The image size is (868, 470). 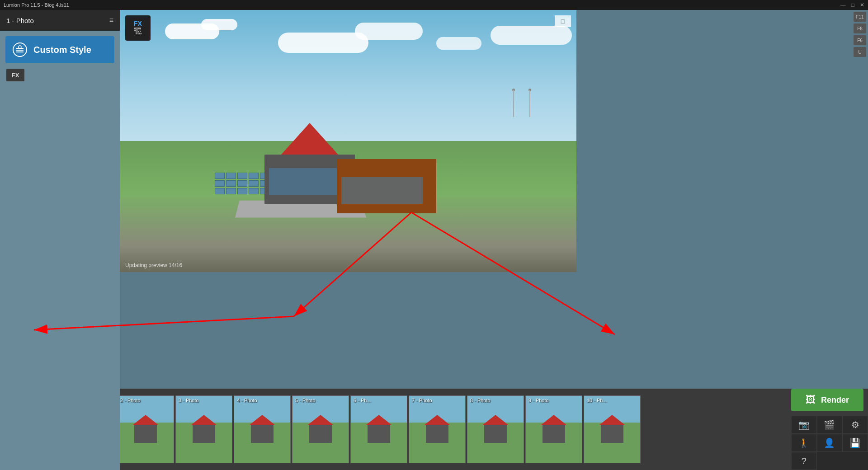 I want to click on photo-tab-label: 1 - Photo, so click(x=20, y=21).